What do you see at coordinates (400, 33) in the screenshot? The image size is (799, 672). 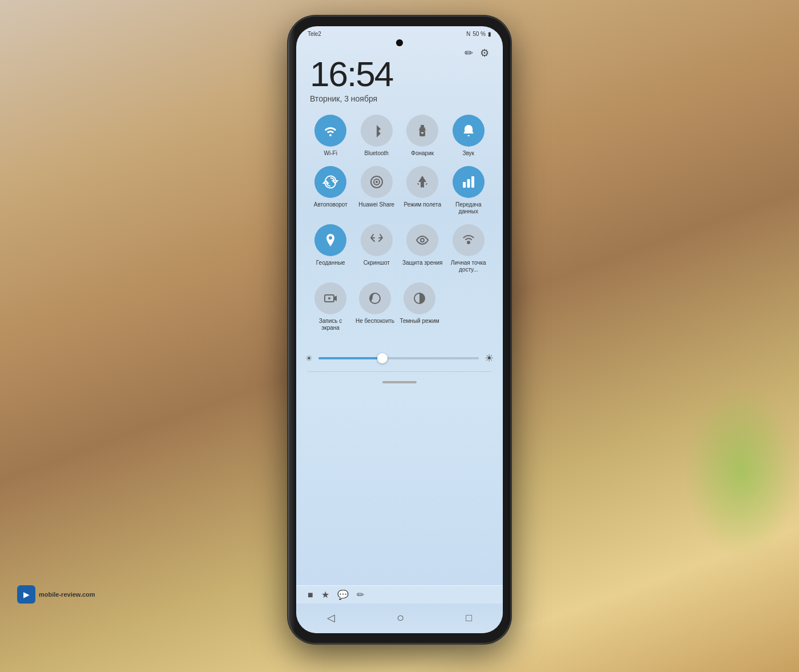 I see `status-bar: Tele2 N 50 % ▮` at bounding box center [400, 33].